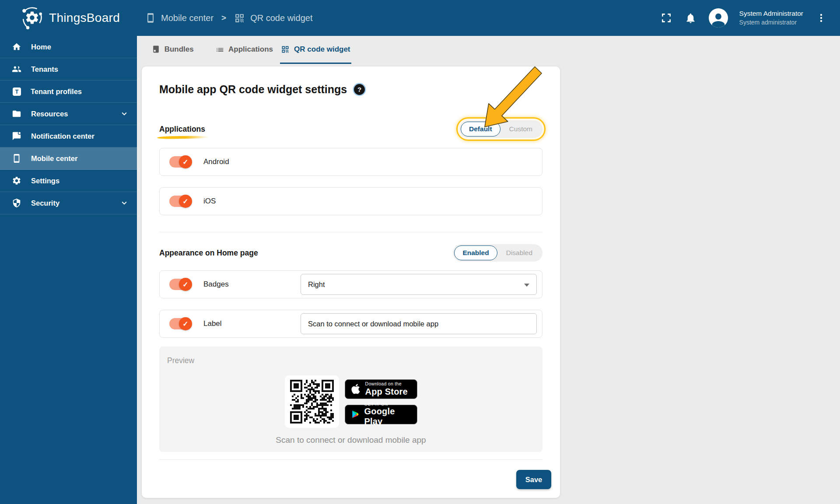 This screenshot has height=504, width=840. I want to click on kebab-menu-icon, so click(821, 18).